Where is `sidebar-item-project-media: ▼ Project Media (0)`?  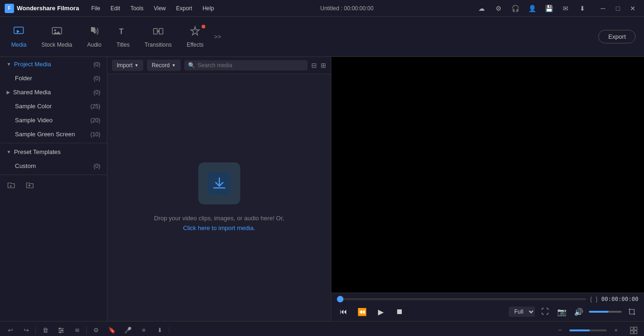
sidebar-item-project-media: ▼ Project Media (0) is located at coordinates (53, 64).